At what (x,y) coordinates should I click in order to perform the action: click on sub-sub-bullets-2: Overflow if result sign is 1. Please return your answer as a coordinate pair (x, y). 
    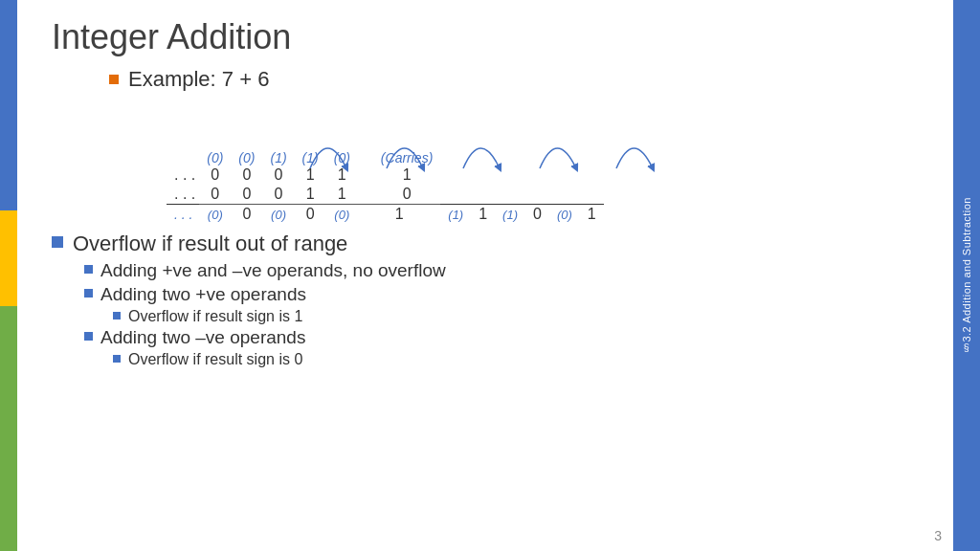
    Looking at the image, I should click on (521, 317).